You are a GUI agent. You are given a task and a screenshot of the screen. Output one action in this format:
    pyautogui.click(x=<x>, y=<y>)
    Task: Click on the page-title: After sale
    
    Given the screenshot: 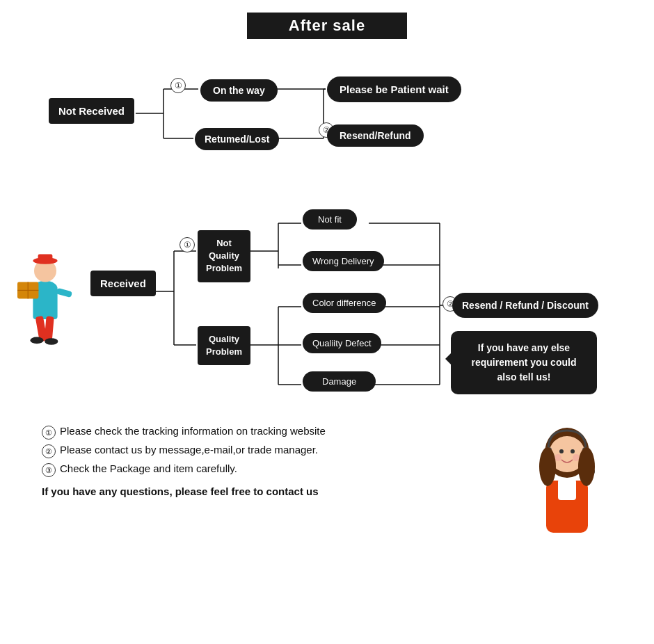 What is the action you would take?
    pyautogui.click(x=327, y=26)
    